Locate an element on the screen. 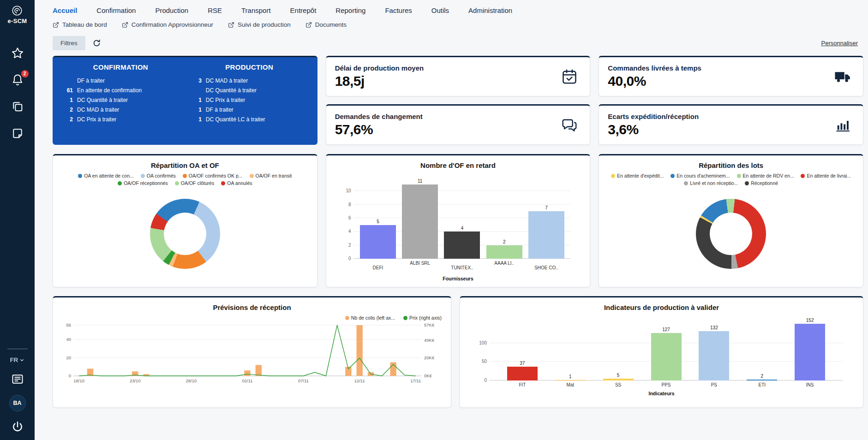  legend-item-nb-de-colis-left-ax: Nb de colis (left ax... is located at coordinates (370, 318).